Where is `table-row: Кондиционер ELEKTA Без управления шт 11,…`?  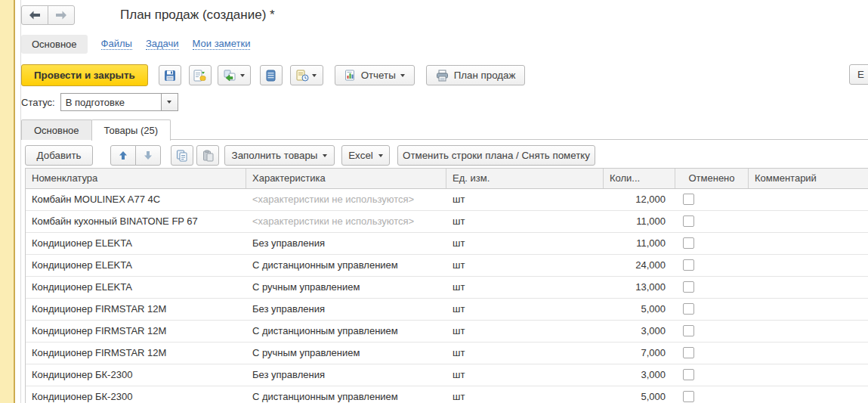
table-row: Кондиционер ELEKTA Без управления шт 11,… is located at coordinates (447, 243).